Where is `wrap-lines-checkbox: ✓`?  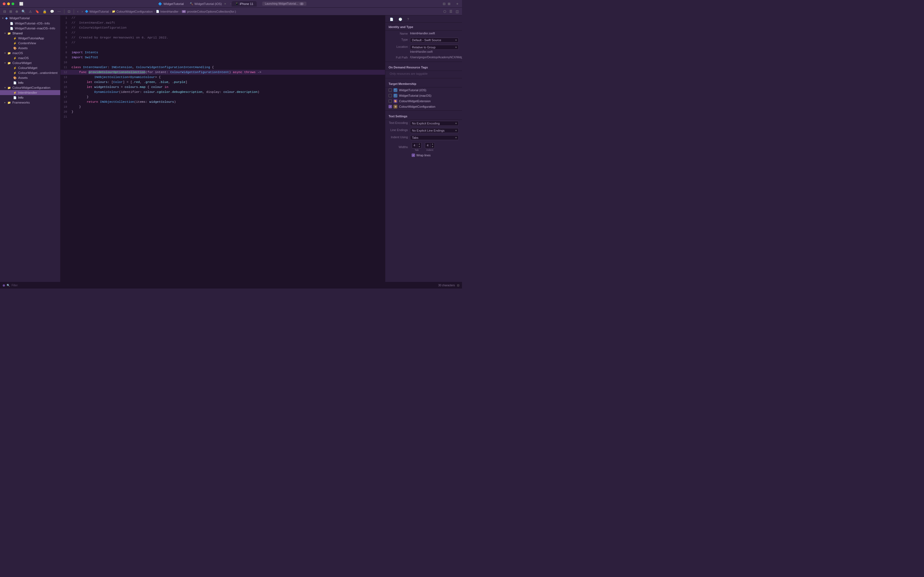
wrap-lines-checkbox: ✓ is located at coordinates (413, 155).